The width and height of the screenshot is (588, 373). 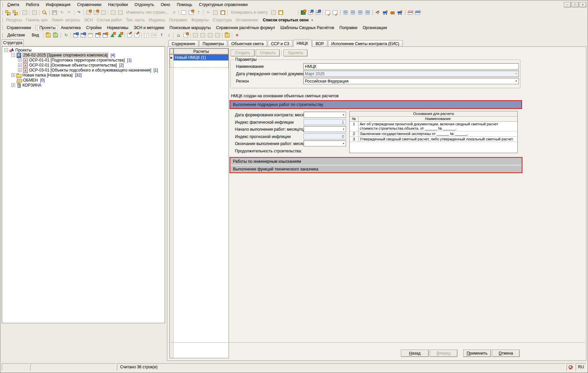 What do you see at coordinates (2, 20) in the screenshot?
I see `panelbar-grip` at bounding box center [2, 20].